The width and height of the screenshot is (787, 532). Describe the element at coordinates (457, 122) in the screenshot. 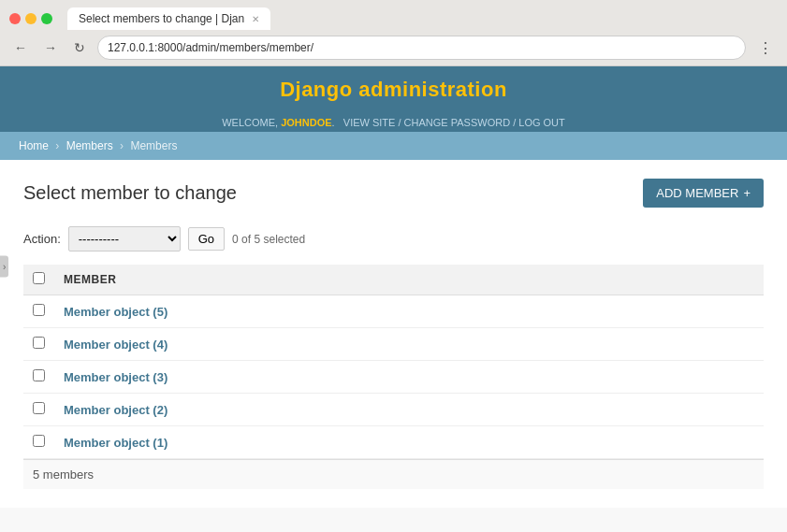

I see `change-password-link: CHANGE PASSWORD` at that location.